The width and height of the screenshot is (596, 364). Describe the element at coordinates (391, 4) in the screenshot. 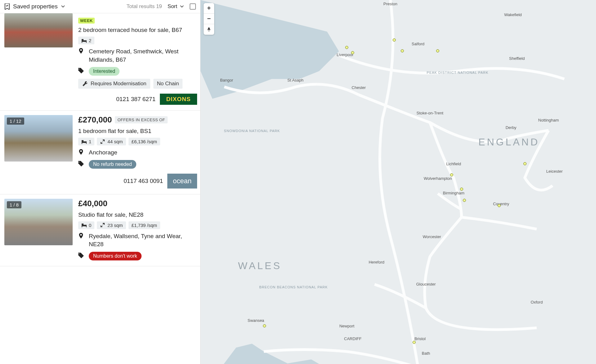

I see `map-city-label: Preston` at that location.